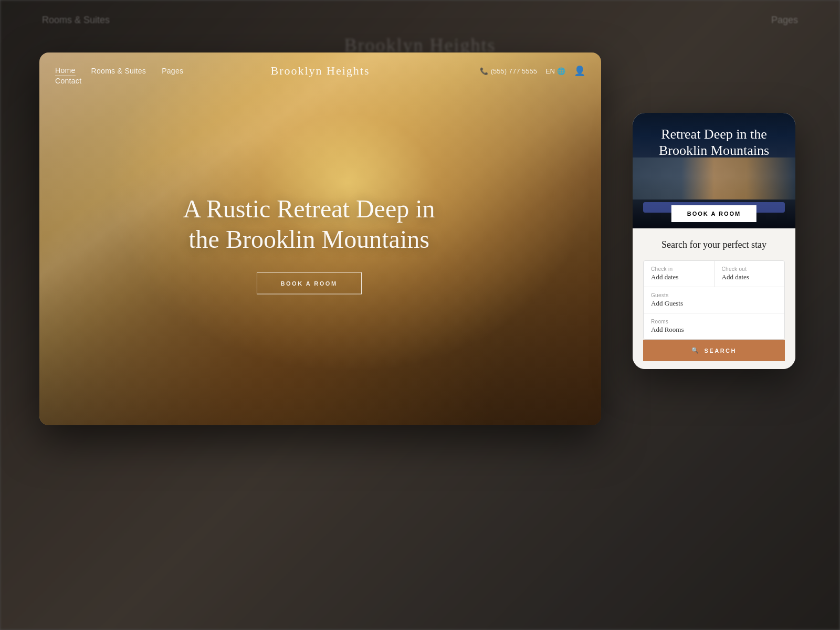  I want to click on mobile-building-decoration, so click(714, 178).